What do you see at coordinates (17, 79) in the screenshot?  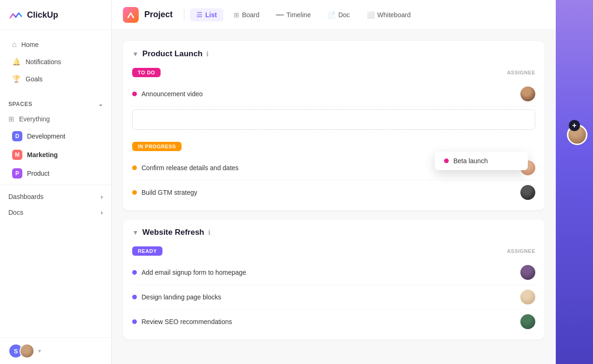 I see `trophy-icon: 🏆` at bounding box center [17, 79].